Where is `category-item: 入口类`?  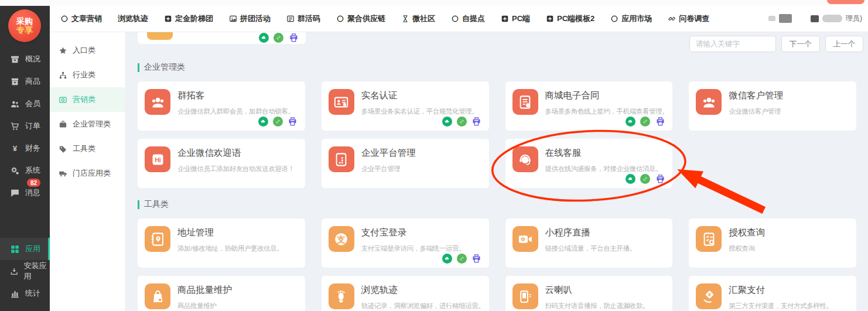
category-item: 入口类 is located at coordinates (88, 50).